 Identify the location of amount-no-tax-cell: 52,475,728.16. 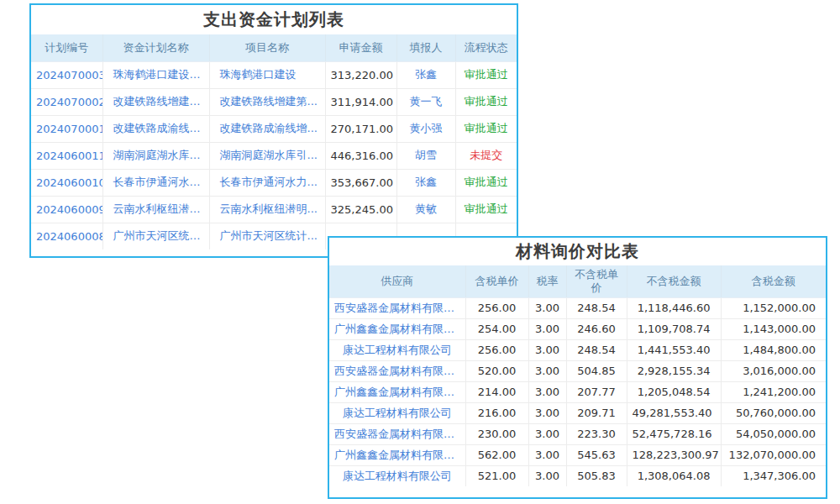
(674, 433).